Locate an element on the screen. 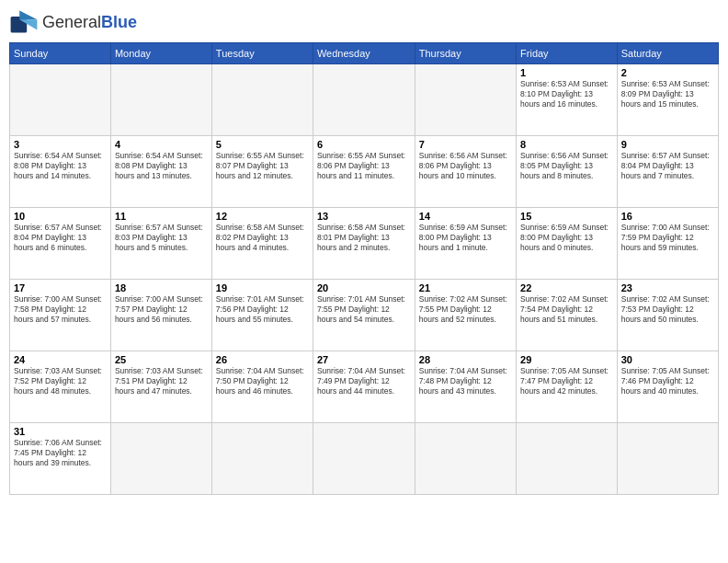 The width and height of the screenshot is (728, 563). day-number: 8 is located at coordinates (566, 144).